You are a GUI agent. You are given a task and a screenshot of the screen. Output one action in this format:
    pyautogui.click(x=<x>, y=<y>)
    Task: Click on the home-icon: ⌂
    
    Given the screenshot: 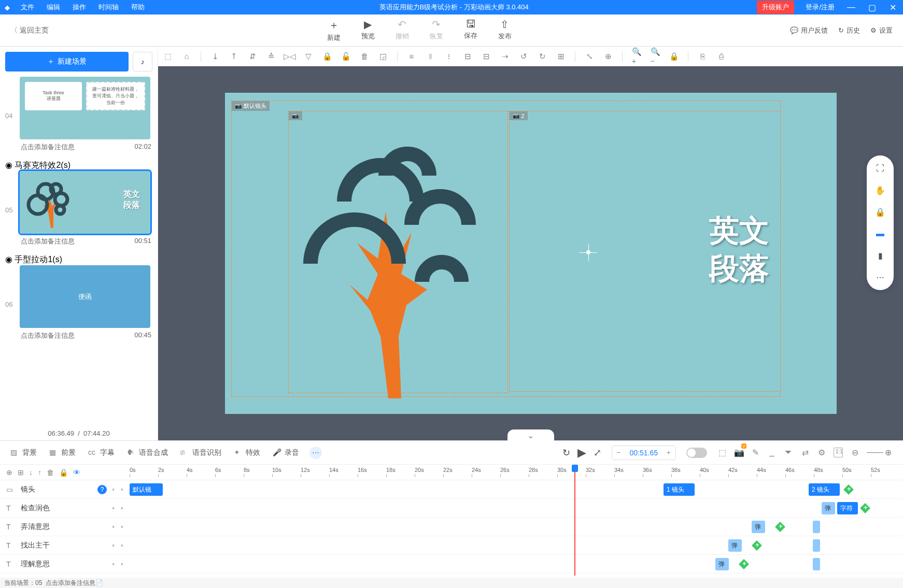 What is the action you would take?
    pyautogui.click(x=187, y=56)
    